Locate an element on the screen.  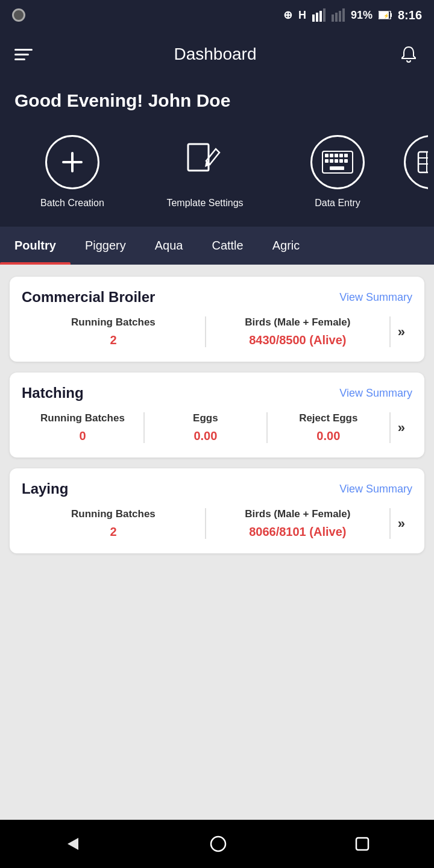
laying-birds-stat: Birds (Male + Female) 8066/8101 (Alive) is located at coordinates (298, 523).